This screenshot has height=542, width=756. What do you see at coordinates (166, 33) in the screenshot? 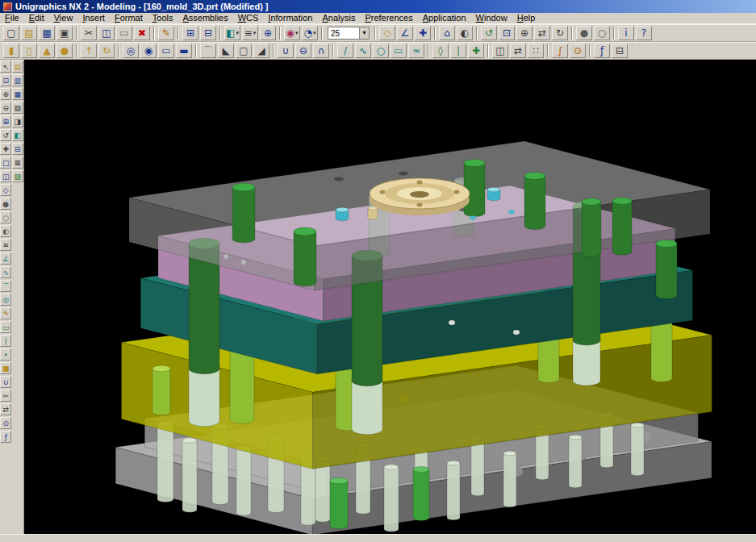
I see `sketch-button: ✎` at bounding box center [166, 33].